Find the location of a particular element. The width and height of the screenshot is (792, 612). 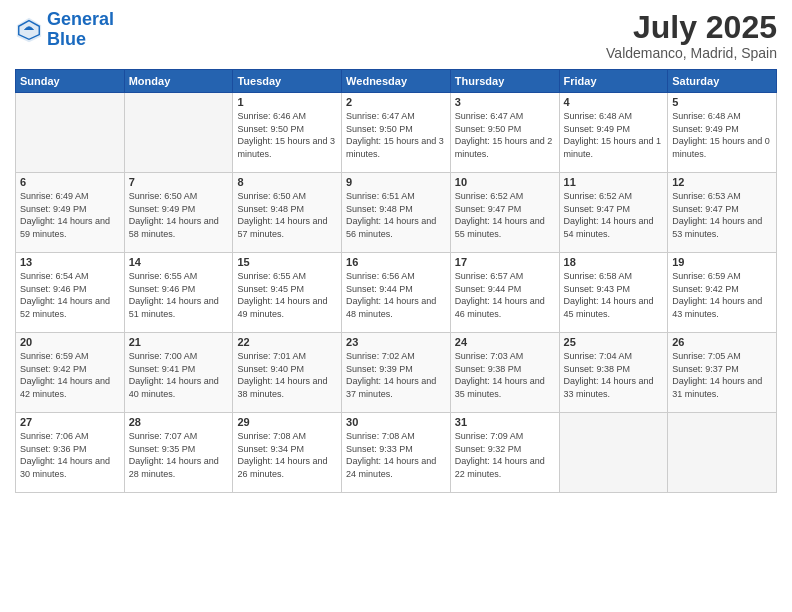

day-info: Sunrise: 7:08 AMSunset: 9:34 PMDaylight:… is located at coordinates (287, 455).